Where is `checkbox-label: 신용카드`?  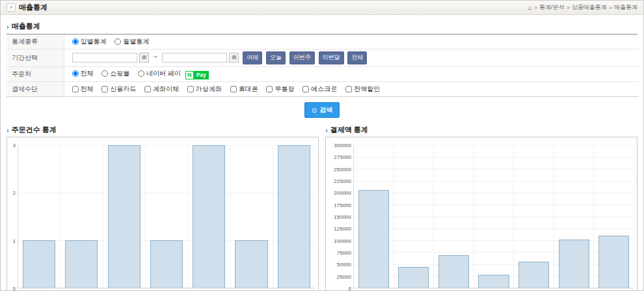 checkbox-label: 신용카드 is located at coordinates (123, 89).